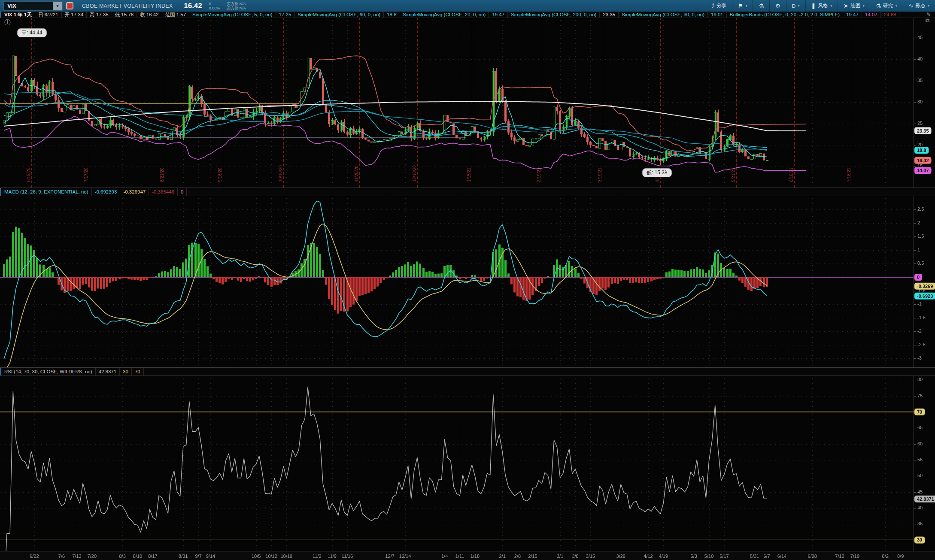 This screenshot has width=935, height=560. I want to click on rsi-value: 70, so click(138, 372).